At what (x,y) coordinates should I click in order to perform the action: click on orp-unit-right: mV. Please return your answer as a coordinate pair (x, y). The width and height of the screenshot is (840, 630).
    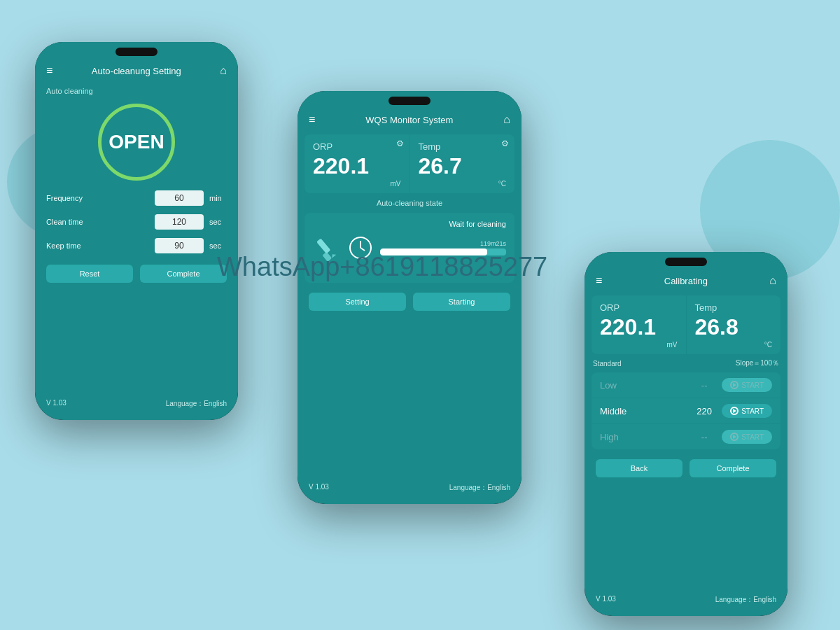
    Looking at the image, I should click on (638, 344).